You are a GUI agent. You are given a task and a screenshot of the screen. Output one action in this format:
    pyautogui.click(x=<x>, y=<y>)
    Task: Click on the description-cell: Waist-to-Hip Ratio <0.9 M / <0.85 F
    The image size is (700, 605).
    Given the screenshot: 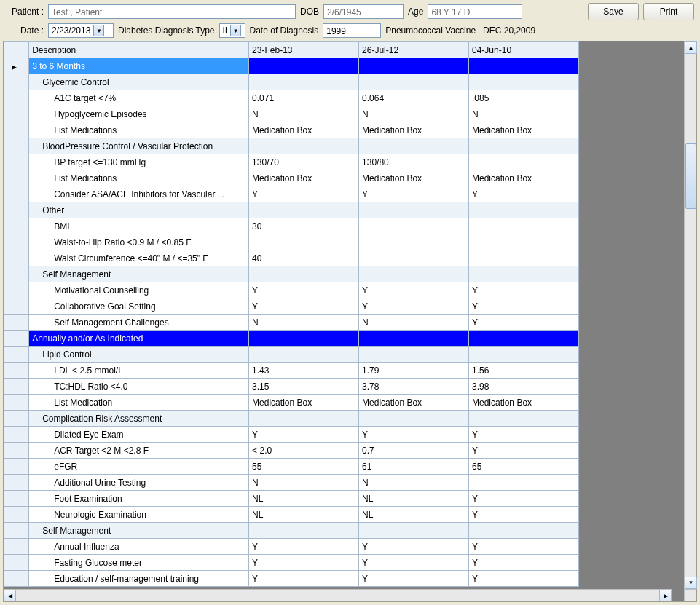 What is the action you would take?
    pyautogui.click(x=139, y=242)
    